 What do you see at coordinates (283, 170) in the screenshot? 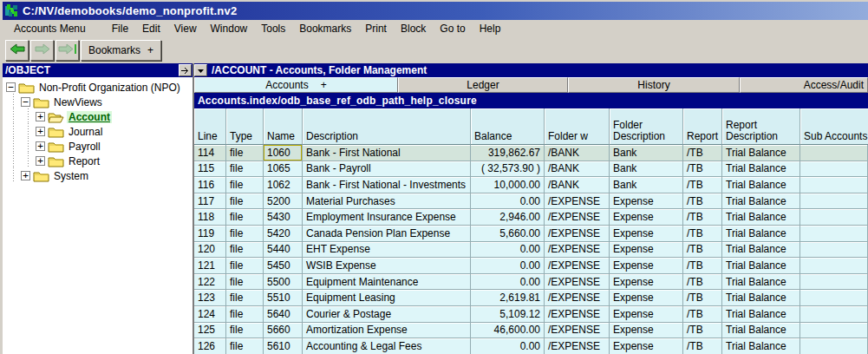
I see `cell-name: 1065` at bounding box center [283, 170].